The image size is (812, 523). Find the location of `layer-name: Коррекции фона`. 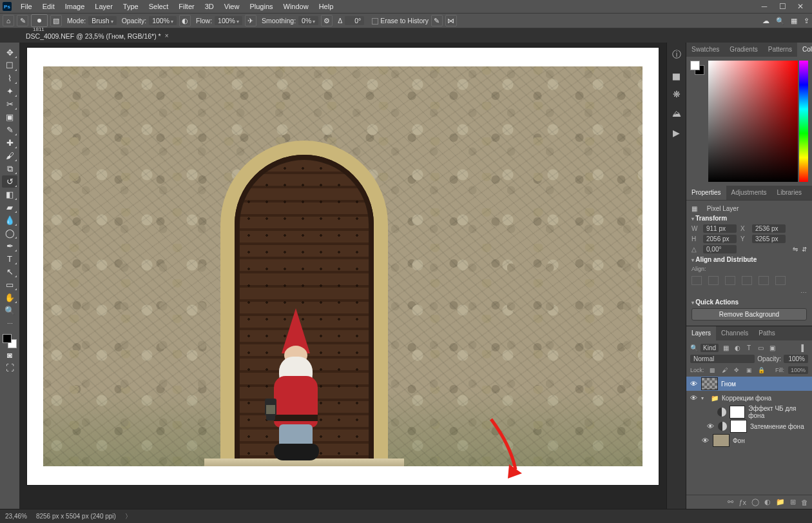

layer-name: Коррекции фона is located at coordinates (746, 399).